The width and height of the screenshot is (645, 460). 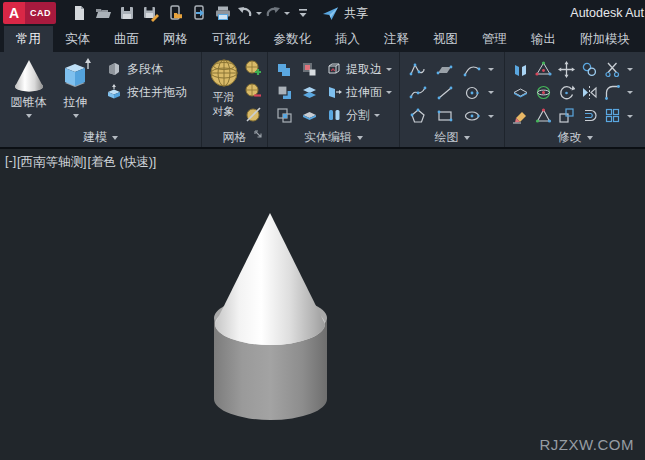 I want to click on tab-view: 视图, so click(x=446, y=39).